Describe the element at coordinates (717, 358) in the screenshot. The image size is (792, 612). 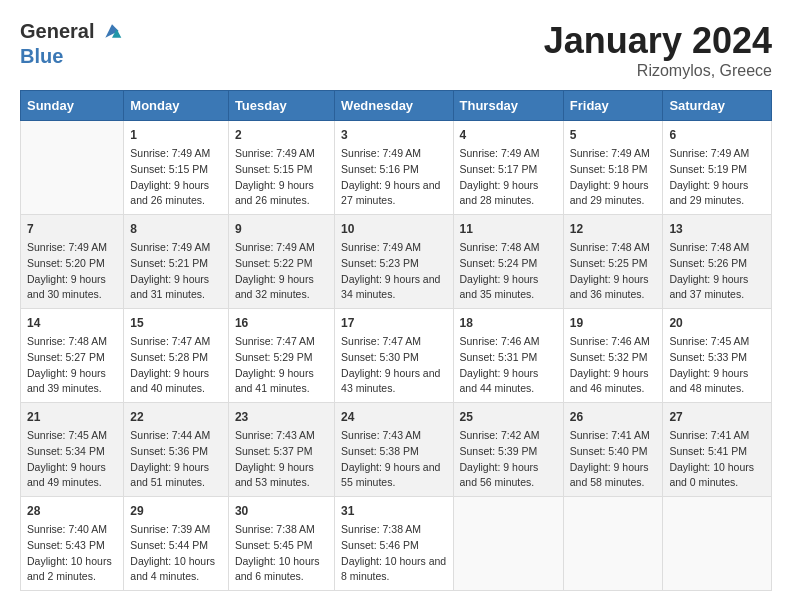
I see `sunset-text: Sunset: 5:33 PM` at that location.